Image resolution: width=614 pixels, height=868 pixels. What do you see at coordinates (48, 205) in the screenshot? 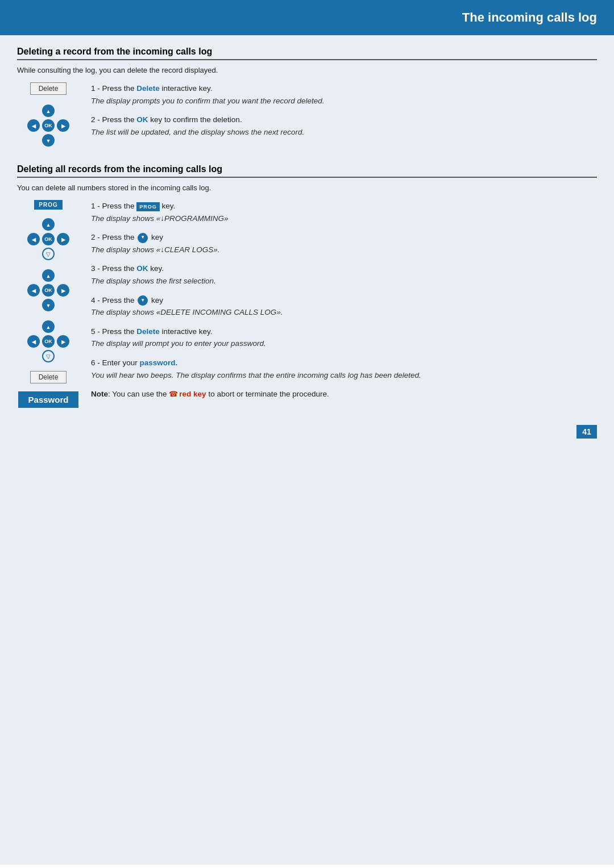
I see `prog-button: PROG` at bounding box center [48, 205].